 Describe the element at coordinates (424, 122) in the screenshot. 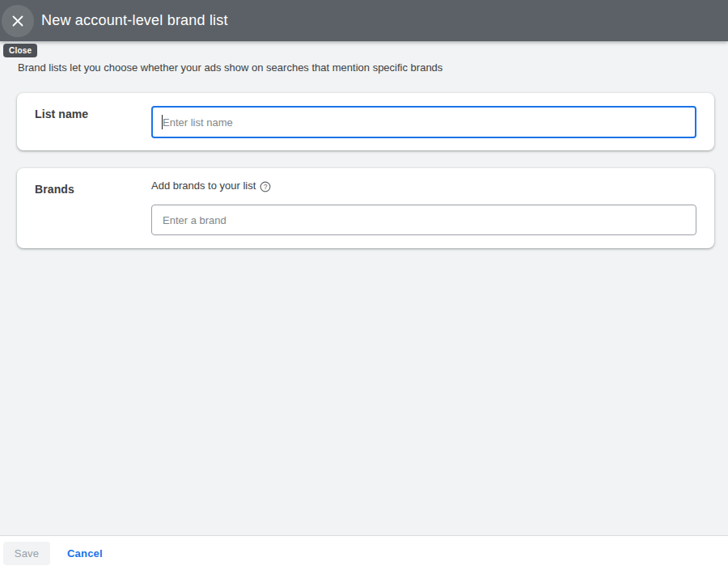

I see `list-name-input-wrap` at that location.